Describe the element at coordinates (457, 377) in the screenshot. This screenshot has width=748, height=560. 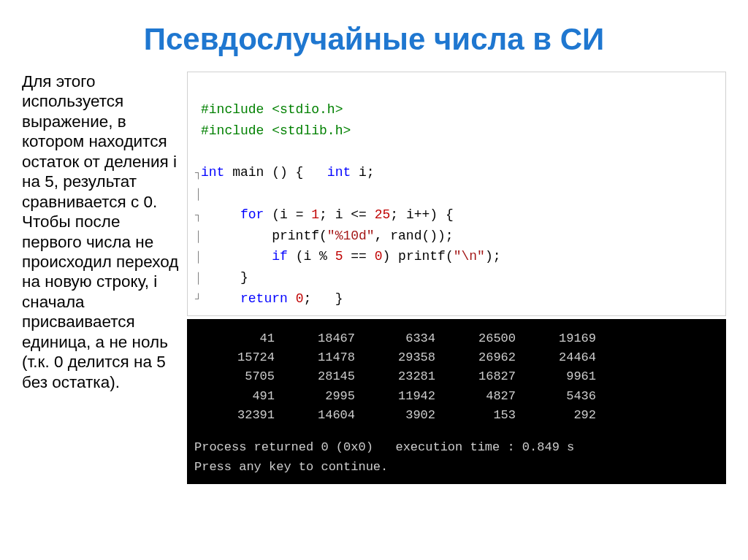
I see `console-row: 57052814523281168279961` at that location.